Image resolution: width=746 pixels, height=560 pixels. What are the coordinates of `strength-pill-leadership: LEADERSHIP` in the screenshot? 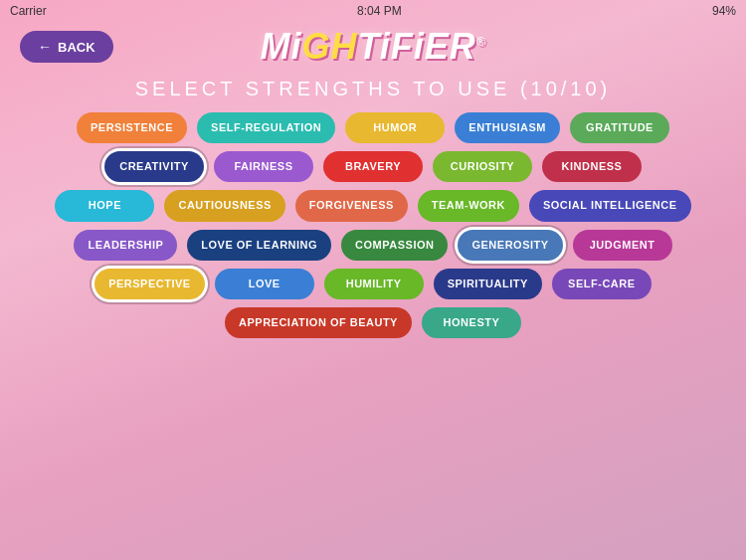 It's located at (125, 245).